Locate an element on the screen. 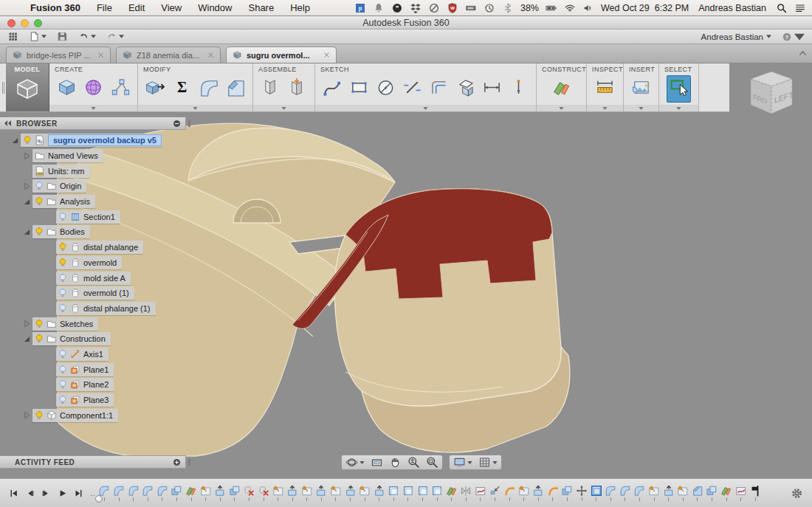  tree-node-chip: Section1 is located at coordinates (89, 217).